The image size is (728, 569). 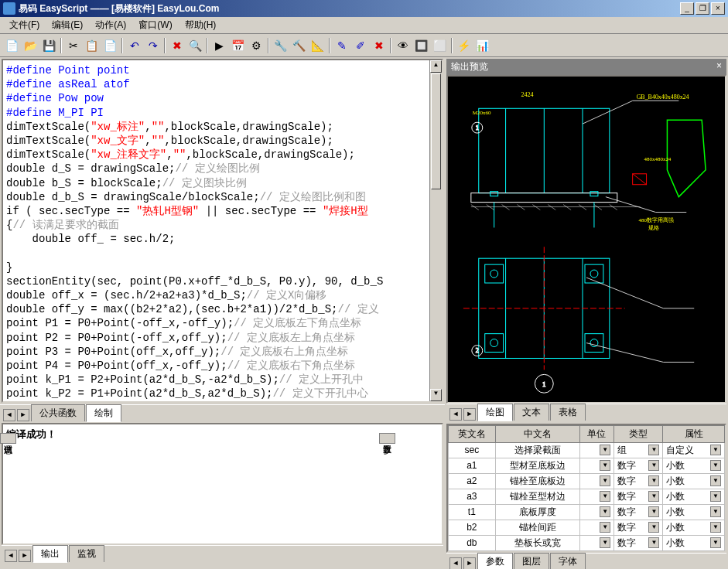 What do you see at coordinates (280, 46) in the screenshot?
I see `config-a-icon: 🔧` at bounding box center [280, 46].